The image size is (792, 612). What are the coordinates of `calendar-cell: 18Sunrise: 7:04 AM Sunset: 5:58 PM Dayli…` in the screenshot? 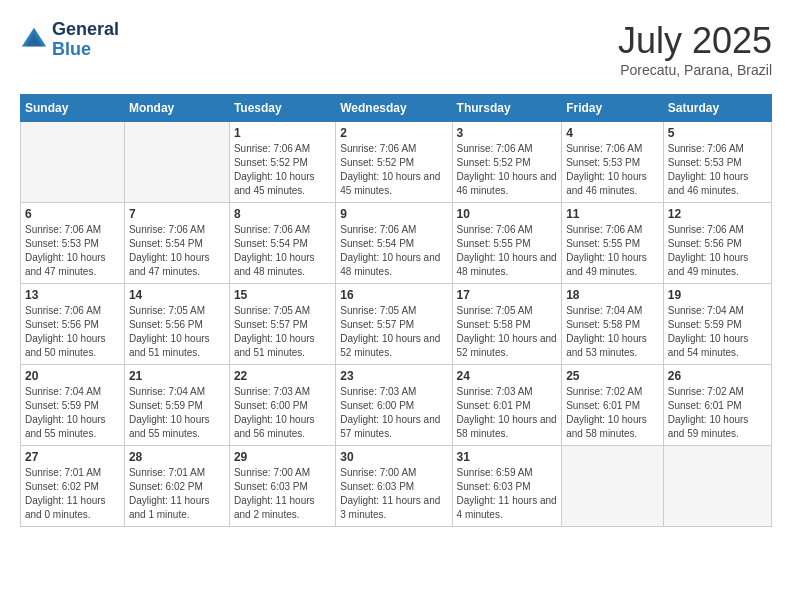 It's located at (613, 324).